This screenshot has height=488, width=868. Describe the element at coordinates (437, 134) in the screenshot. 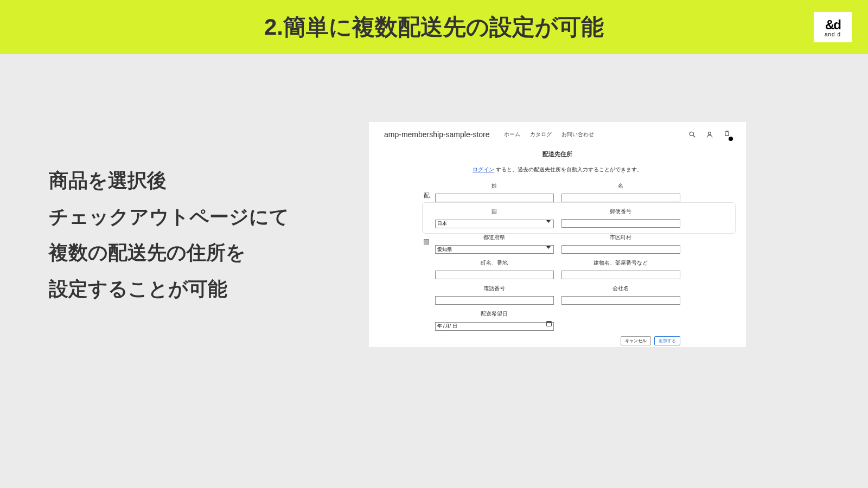

I see `store-name: amp-membership-sample-store` at that location.